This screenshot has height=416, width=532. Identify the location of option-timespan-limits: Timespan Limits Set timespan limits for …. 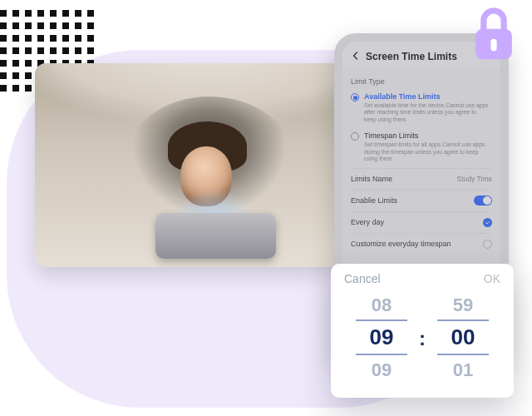
(421, 148).